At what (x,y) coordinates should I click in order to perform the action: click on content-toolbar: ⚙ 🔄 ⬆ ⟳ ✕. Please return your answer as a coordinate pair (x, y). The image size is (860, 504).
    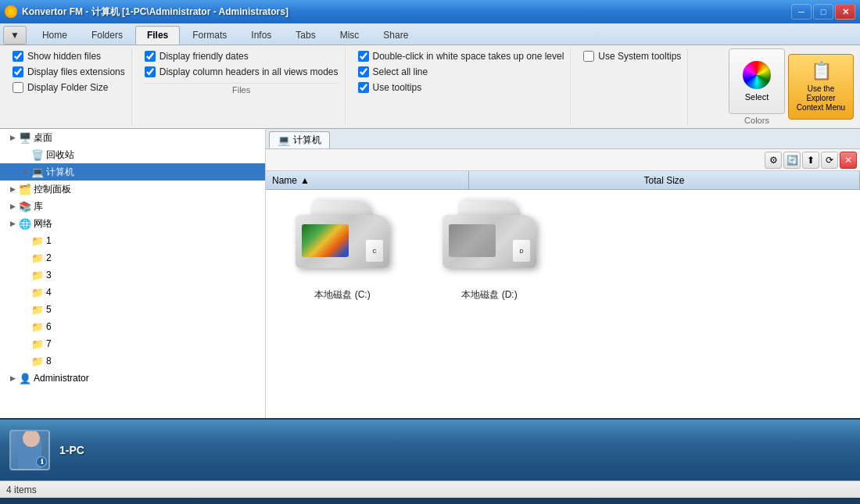
    Looking at the image, I should click on (563, 160).